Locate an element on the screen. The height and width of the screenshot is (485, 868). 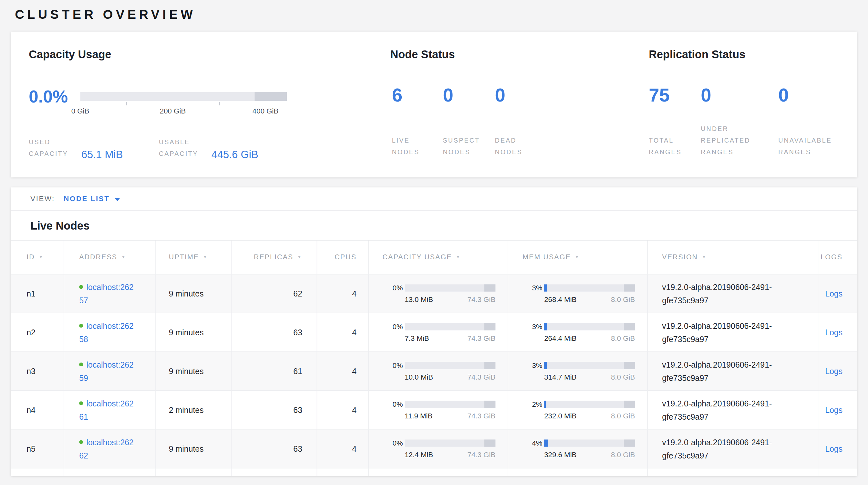
memory-used-value: 232.0 MiB is located at coordinates (560, 416).